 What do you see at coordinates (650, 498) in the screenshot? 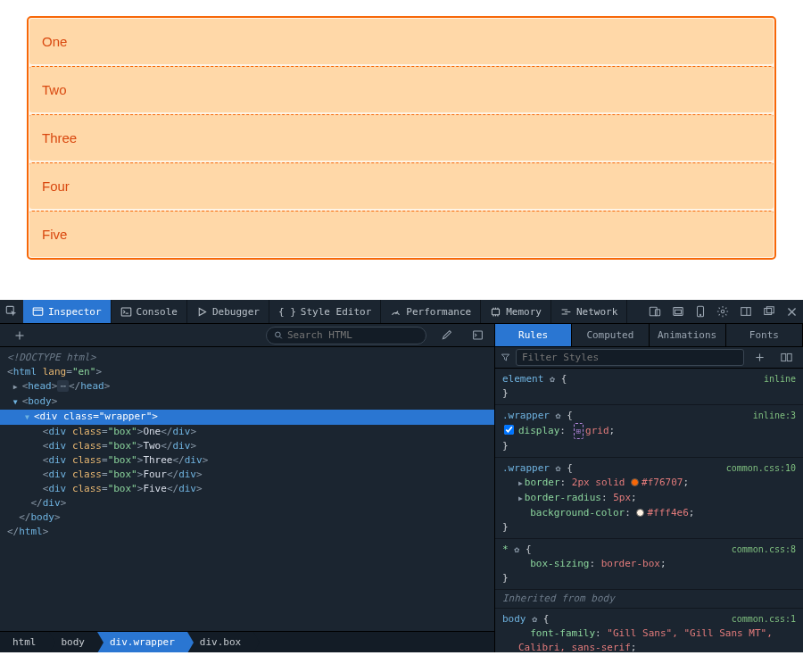
I see `css-rule: common.css:10 .wrapper ✿ { ▶border: 2px …` at bounding box center [650, 498].